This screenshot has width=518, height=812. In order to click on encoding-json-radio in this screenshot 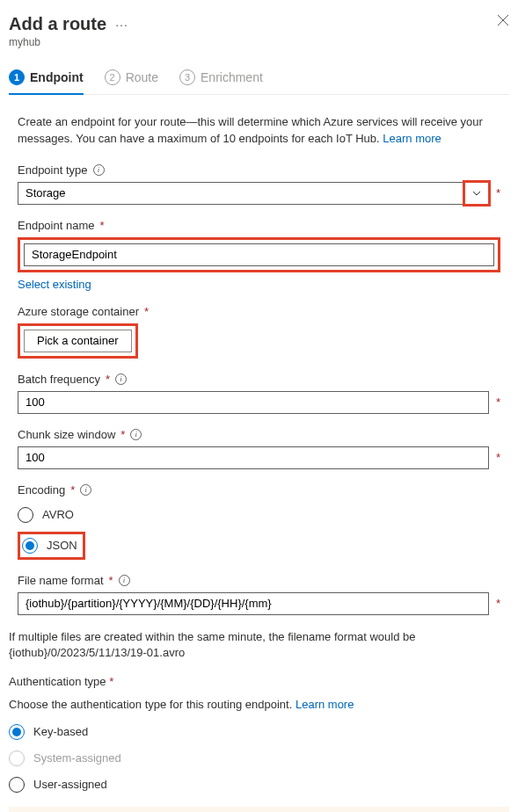, I will do `click(30, 546)`.